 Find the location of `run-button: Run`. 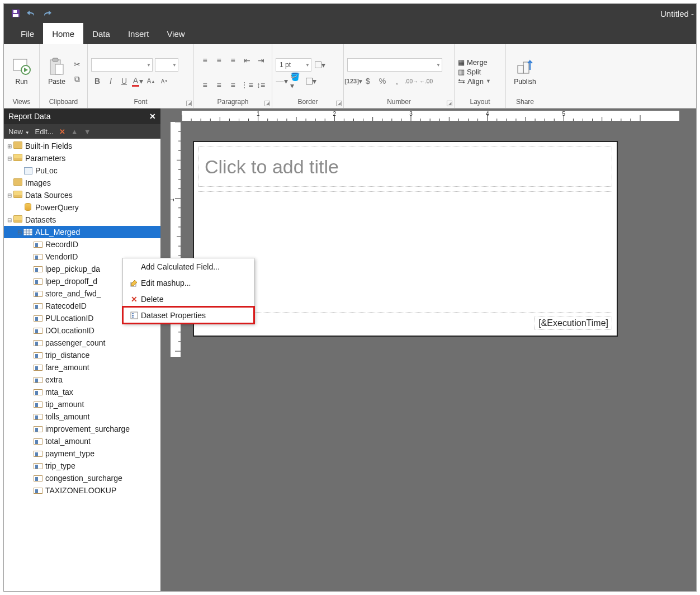

run-button: Run is located at coordinates (22, 72).